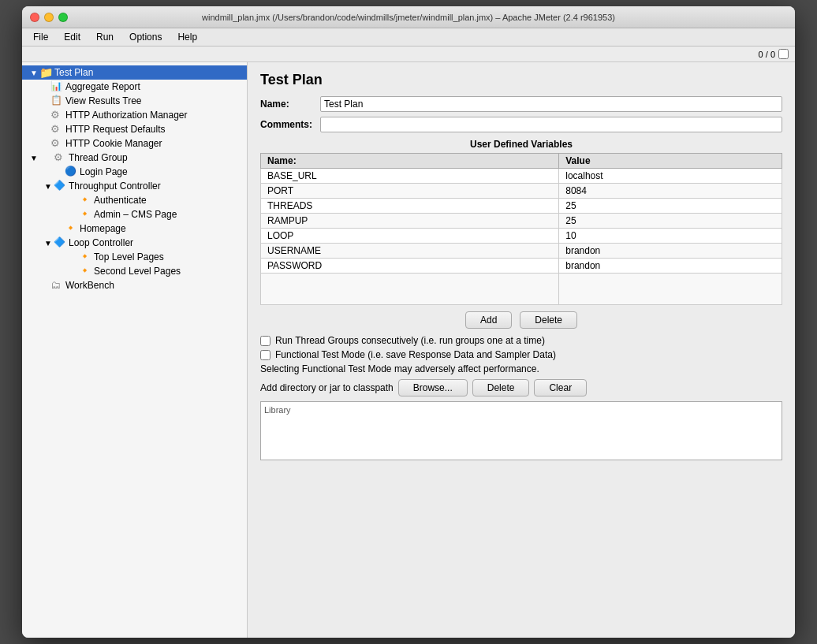  Describe the element at coordinates (522, 191) in the screenshot. I see `table-row: PORT8084` at that location.